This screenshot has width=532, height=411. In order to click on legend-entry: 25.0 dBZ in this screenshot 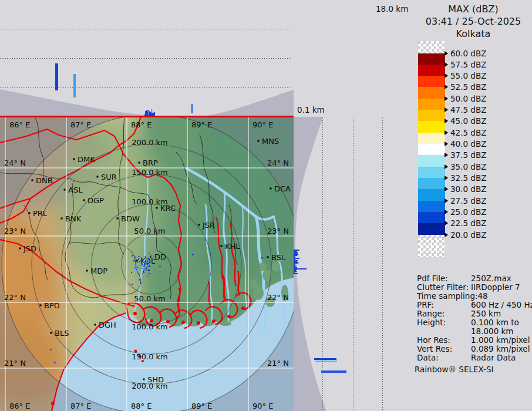, I will do `click(465, 212)`.